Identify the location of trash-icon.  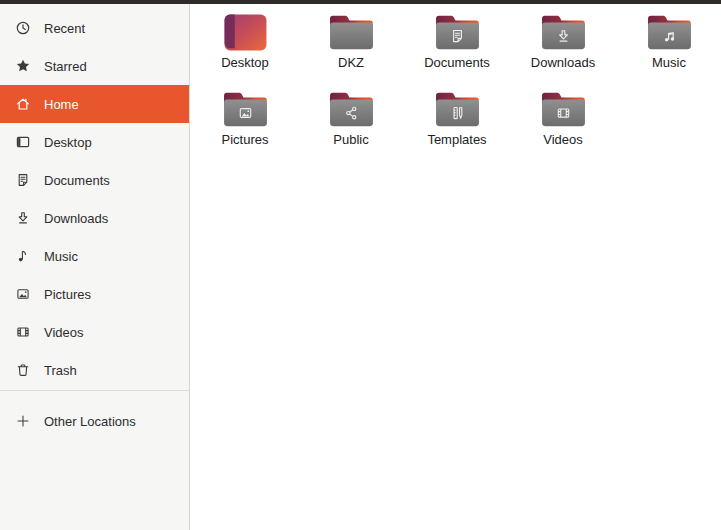
(23, 370).